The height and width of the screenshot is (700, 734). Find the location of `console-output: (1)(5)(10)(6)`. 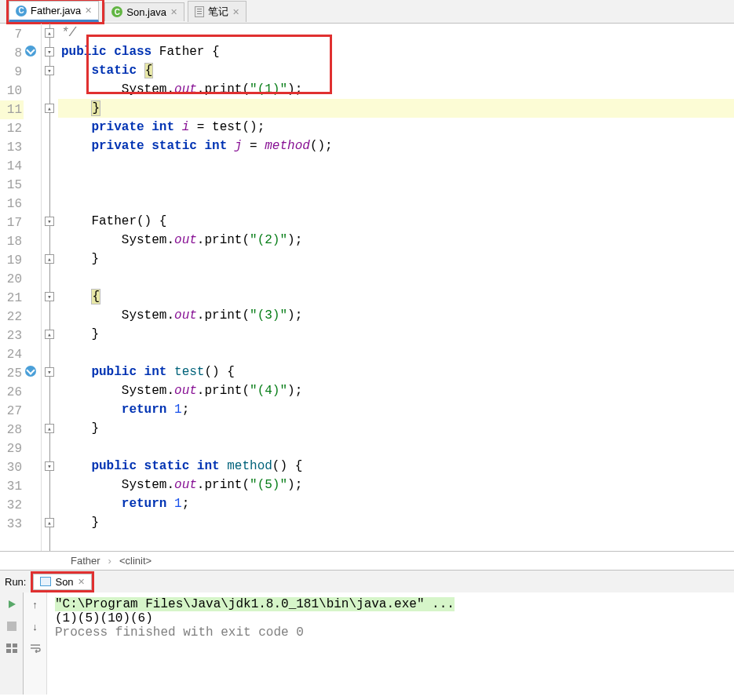

console-output: (1)(5)(10)(6) is located at coordinates (391, 618).